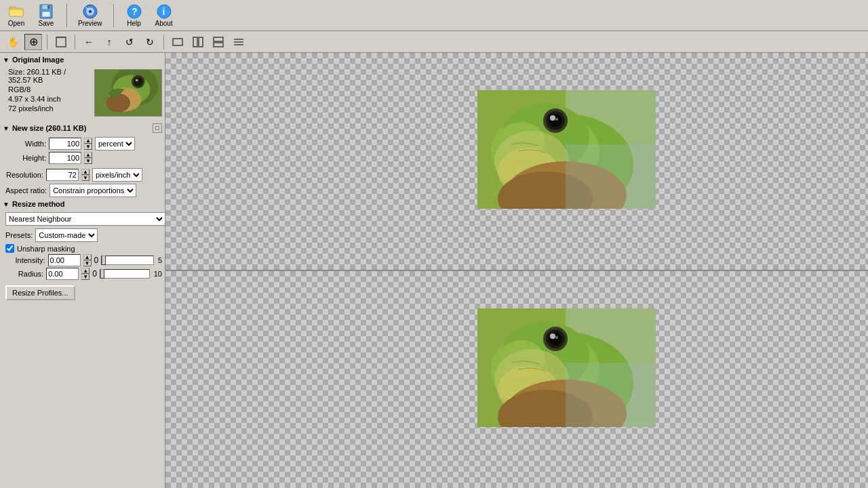 Image resolution: width=868 pixels, height=488 pixels. I want to click on height-spin-up: ▲, so click(88, 155).